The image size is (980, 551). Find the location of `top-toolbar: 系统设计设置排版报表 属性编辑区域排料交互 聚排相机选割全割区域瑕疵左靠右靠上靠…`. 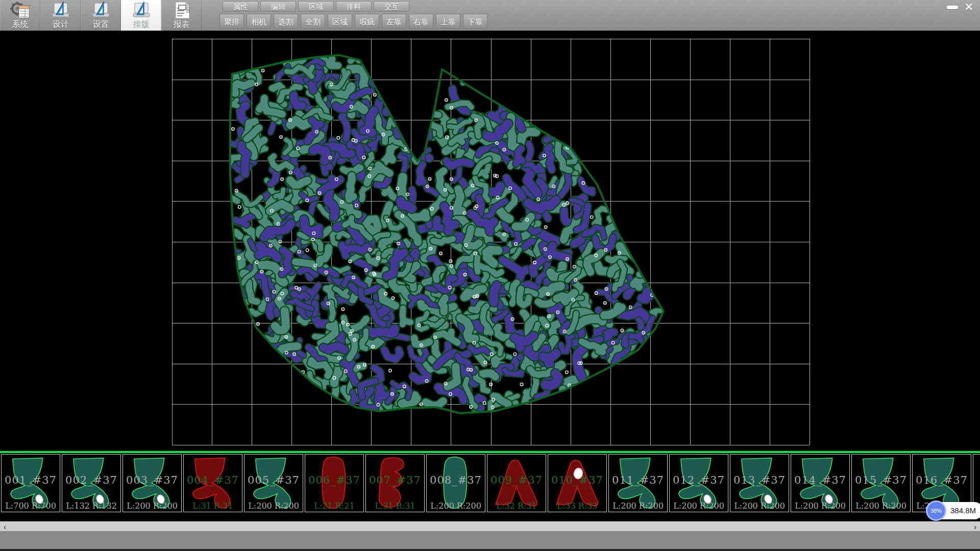

top-toolbar: 系统设计设置排版报表 属性编辑区域排料交互 聚排相机选割全割区域瑕疵左靠右靠上靠… is located at coordinates (490, 15).